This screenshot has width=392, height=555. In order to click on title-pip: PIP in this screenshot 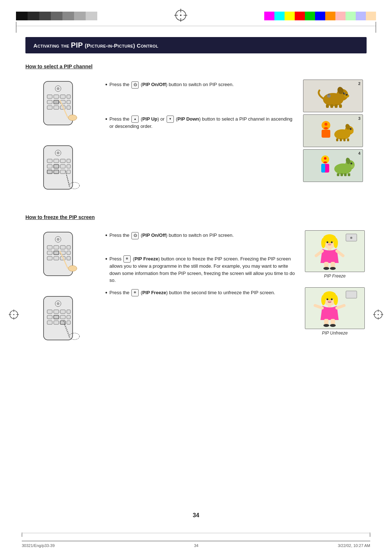, I will do `click(77, 45)`.